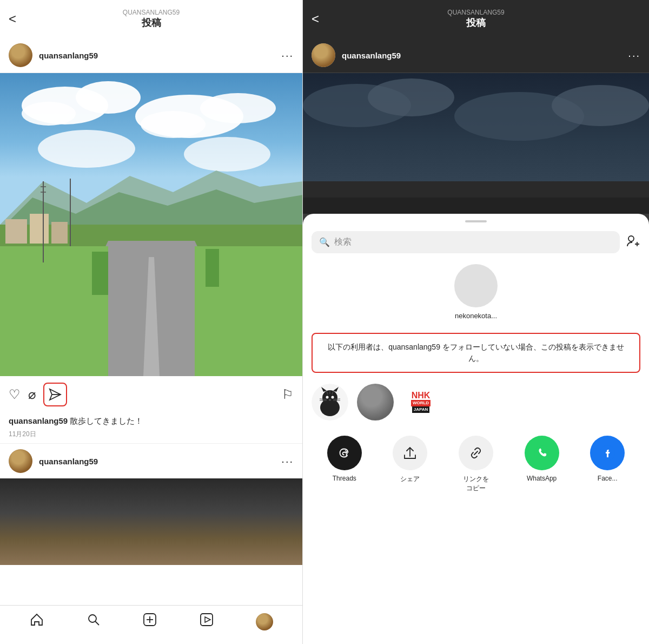  I want to click on bottom-nav, so click(151, 625).